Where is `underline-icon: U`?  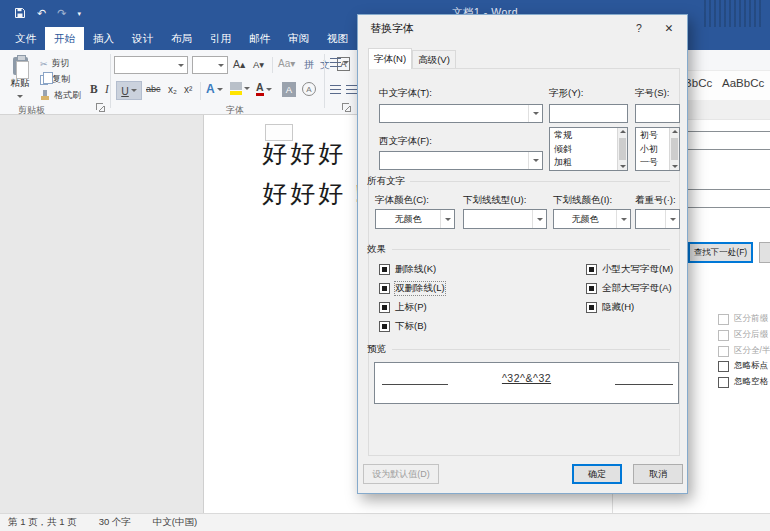
underline-icon: U is located at coordinates (125, 91).